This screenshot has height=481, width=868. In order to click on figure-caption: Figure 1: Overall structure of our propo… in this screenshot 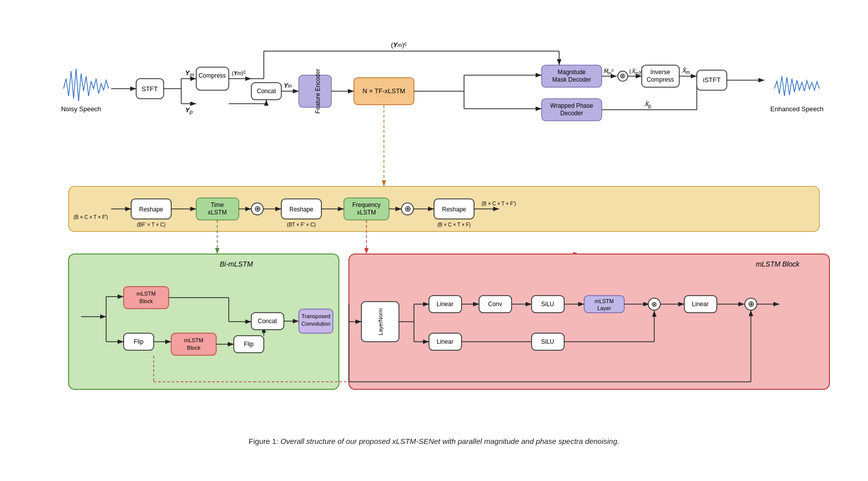, I will do `click(434, 441)`.